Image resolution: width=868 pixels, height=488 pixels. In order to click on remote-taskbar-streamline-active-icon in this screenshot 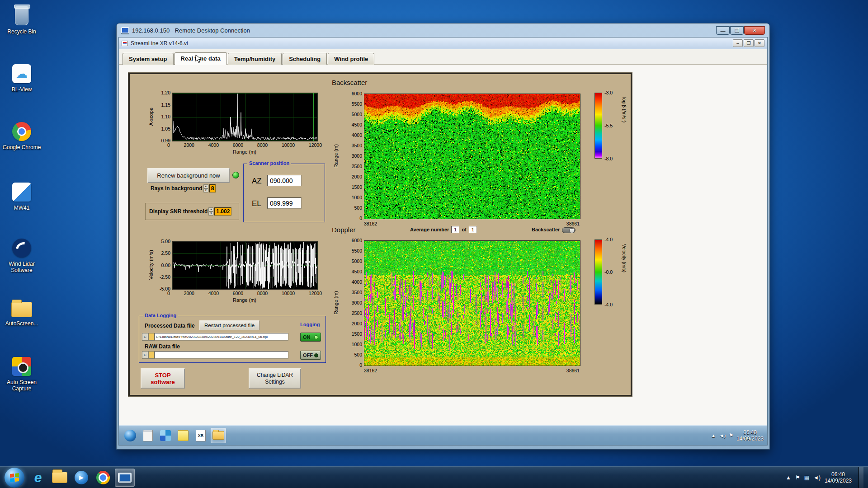, I will do `click(218, 436)`.